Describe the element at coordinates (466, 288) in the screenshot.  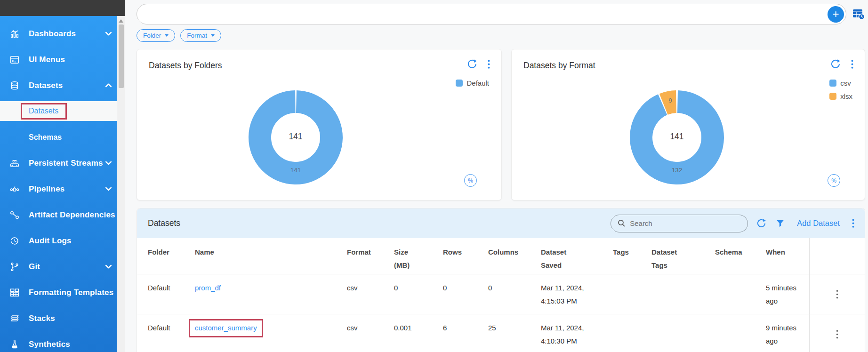
I see `cell-rows: 0` at that location.